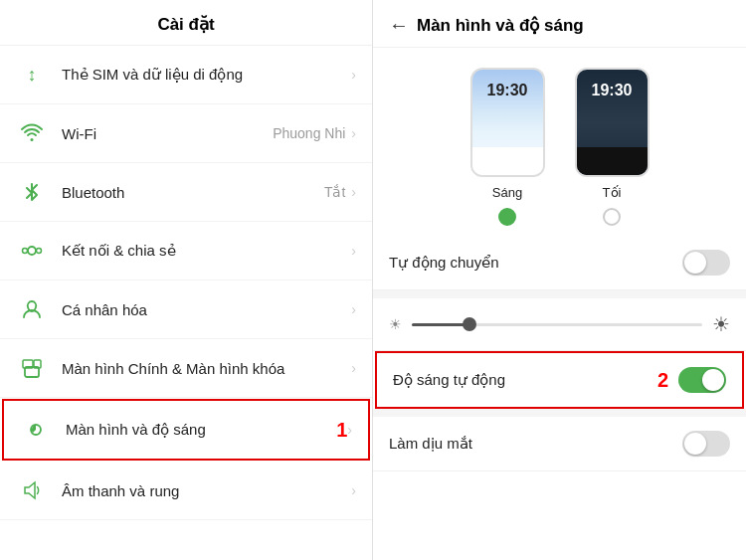 The image size is (746, 560). Describe the element at coordinates (186, 76) in the screenshot. I see `settings-item-sim: ↕ Thẻ SIM và dữ liệu di động ›` at that location.